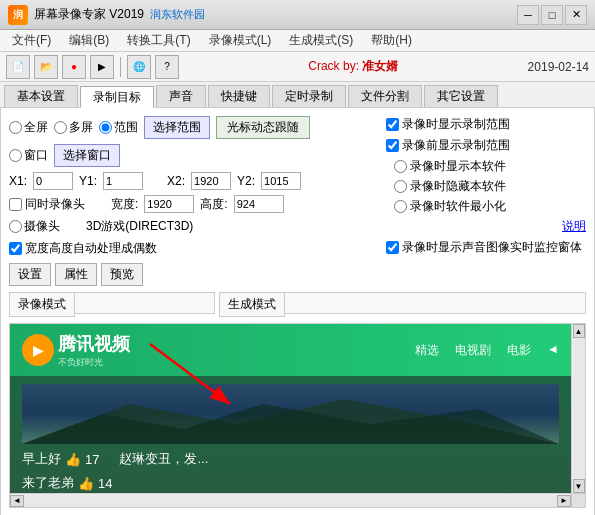 Image resolution: width=595 pixels, height=515 pixels. Describe the element at coordinates (564, 501) in the screenshot. I see `scroll-right-btn: ►` at that location.